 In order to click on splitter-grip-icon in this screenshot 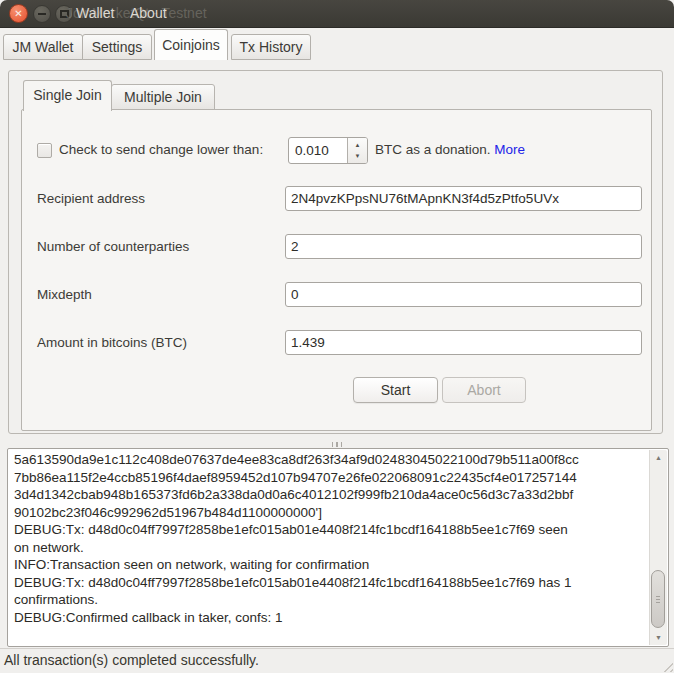, I will do `click(333, 444)`.